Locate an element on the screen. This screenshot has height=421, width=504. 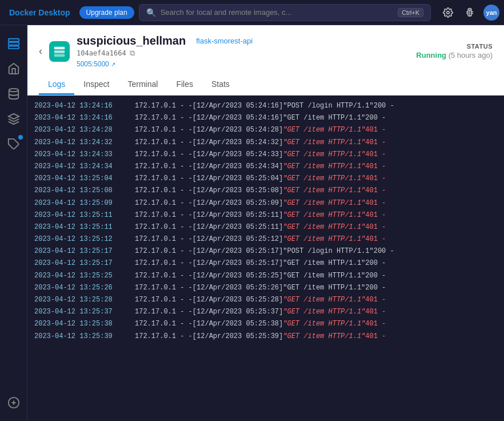
log-line: 2023-04-12 13:25:28172.17.0.1 - - [12/Ap… is located at coordinates (266, 300).